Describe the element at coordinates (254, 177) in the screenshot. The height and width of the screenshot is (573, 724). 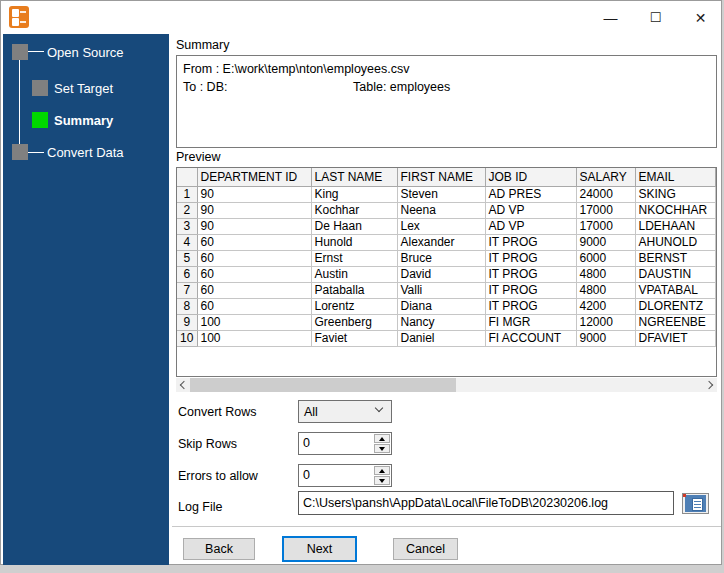
I see `column-header: DEPARTMENT ID` at that location.